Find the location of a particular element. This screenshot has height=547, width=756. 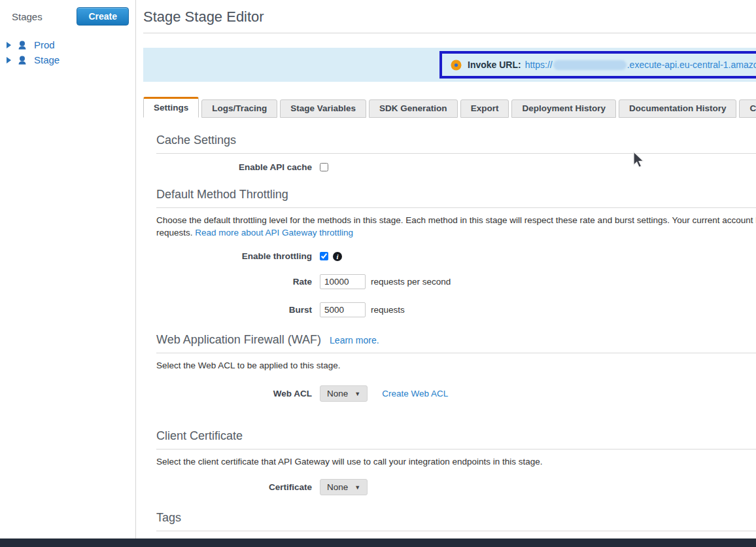

tree-item-stage: Stage is located at coordinates (68, 60).